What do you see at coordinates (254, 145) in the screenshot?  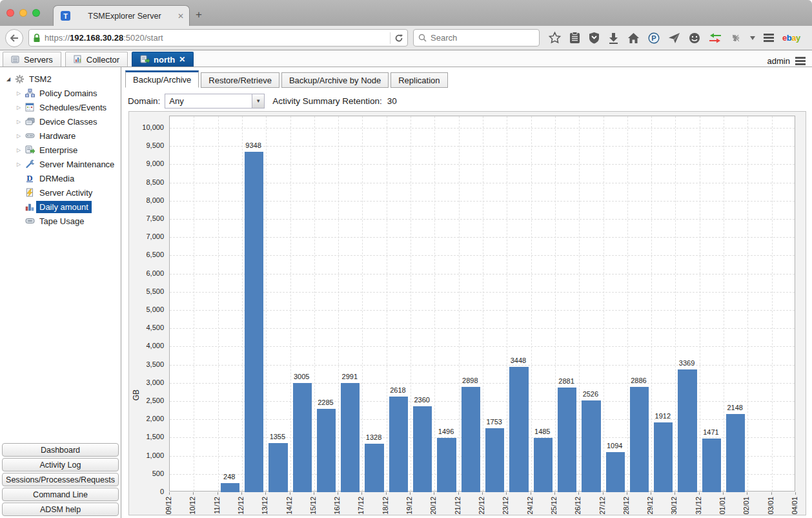 I see `bar-value-label: 9348` at bounding box center [254, 145].